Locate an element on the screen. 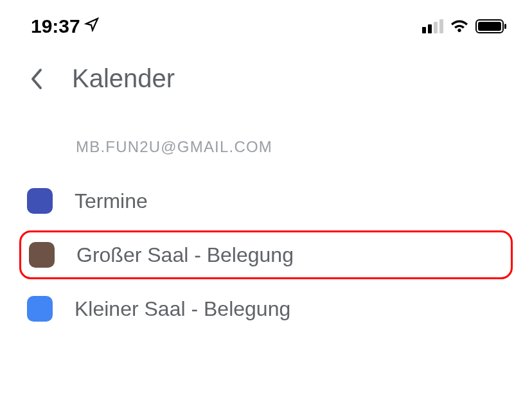 The height and width of the screenshot is (398, 532). page-title: Kalender is located at coordinates (123, 78).